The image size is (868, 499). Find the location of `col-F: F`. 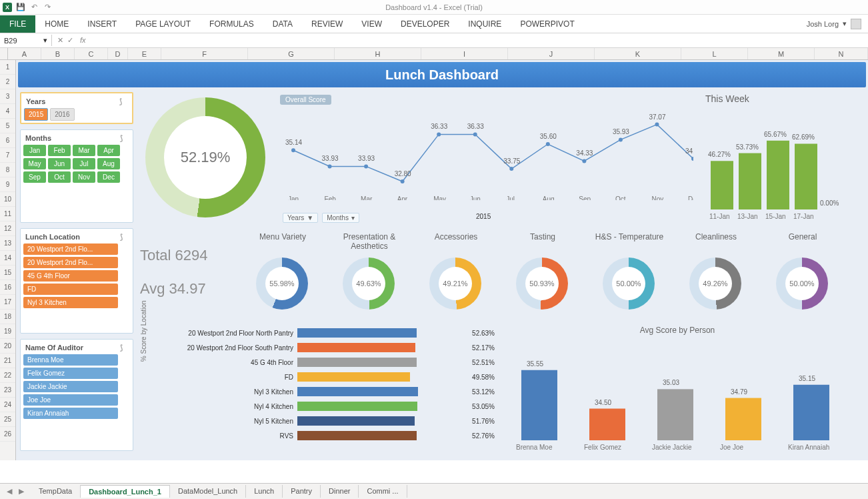

col-F: F is located at coordinates (205, 53).